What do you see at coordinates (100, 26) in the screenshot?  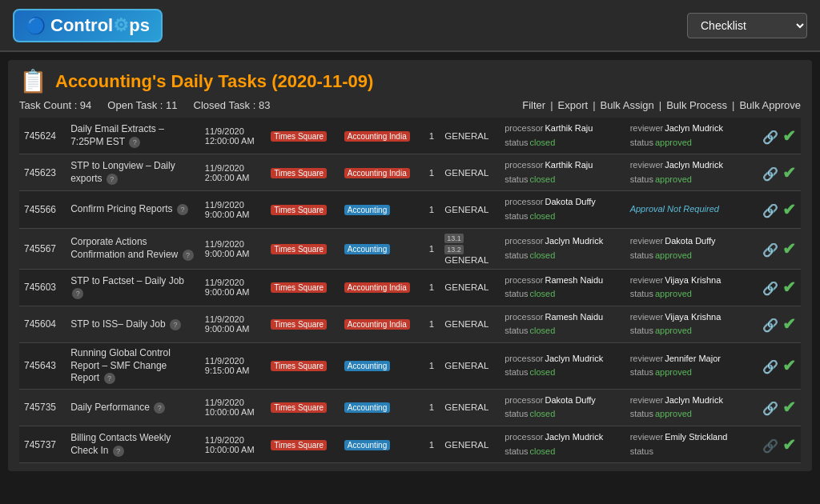 I see `logo-text: Control⚙ps` at bounding box center [100, 26].